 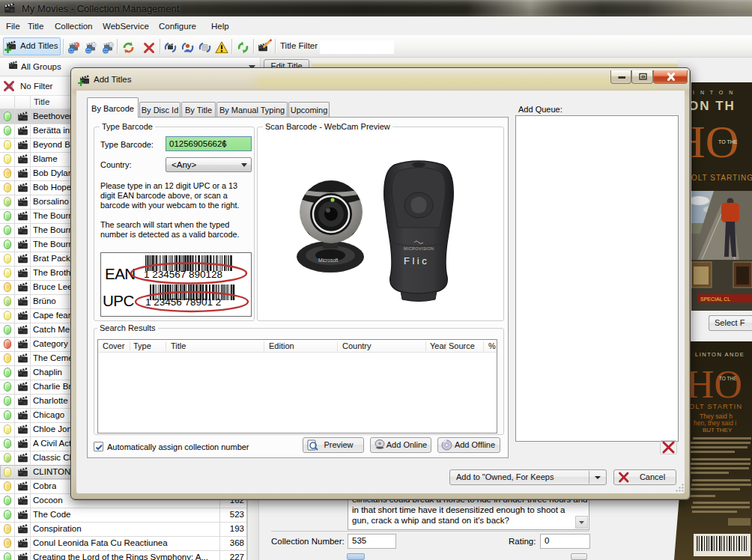 I want to click on svg-text: Microsoft, so click(x=328, y=261).